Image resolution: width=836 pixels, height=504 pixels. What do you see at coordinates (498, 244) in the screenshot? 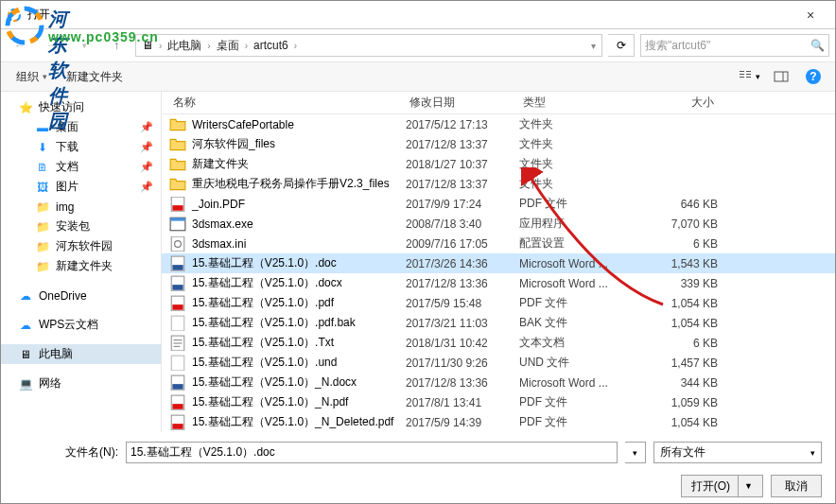
I see `file-row: 3dsmax.ini2009/7/16 17:05配置设置6 KB` at bounding box center [498, 244].